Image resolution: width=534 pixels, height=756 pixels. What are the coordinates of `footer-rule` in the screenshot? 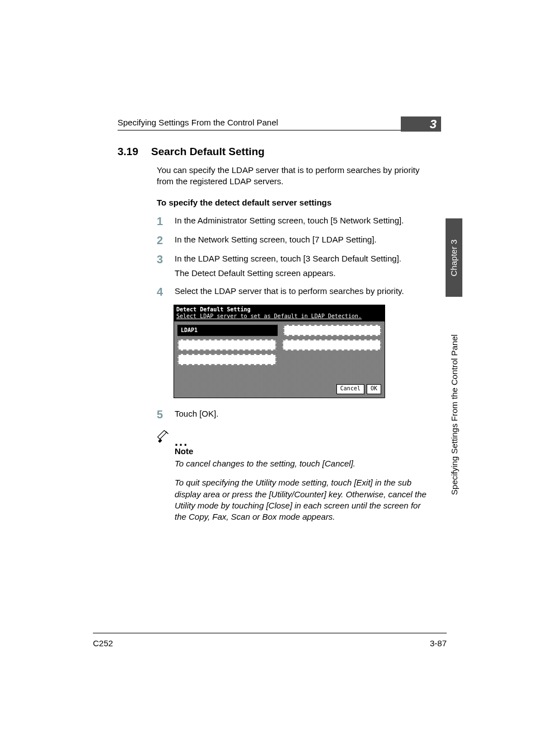 It's located at (270, 633).